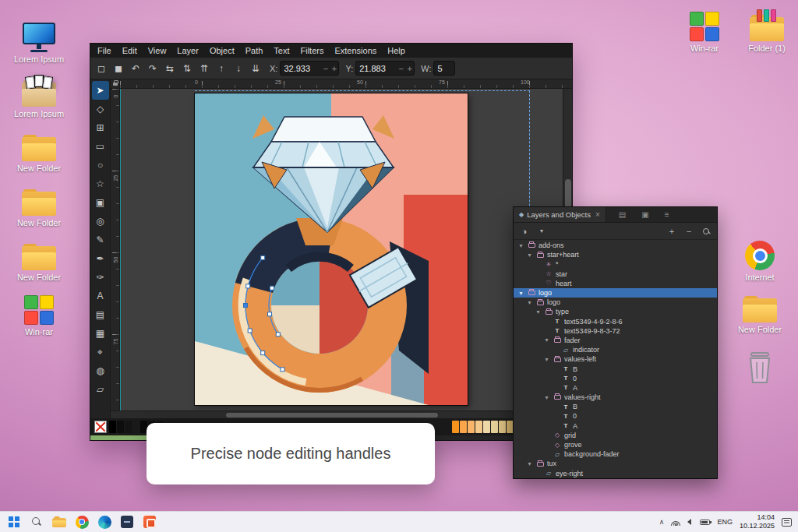 The image size is (798, 532). What do you see at coordinates (616, 350) in the screenshot?
I see `tree-row: ▱ indicator` at bounding box center [616, 350].